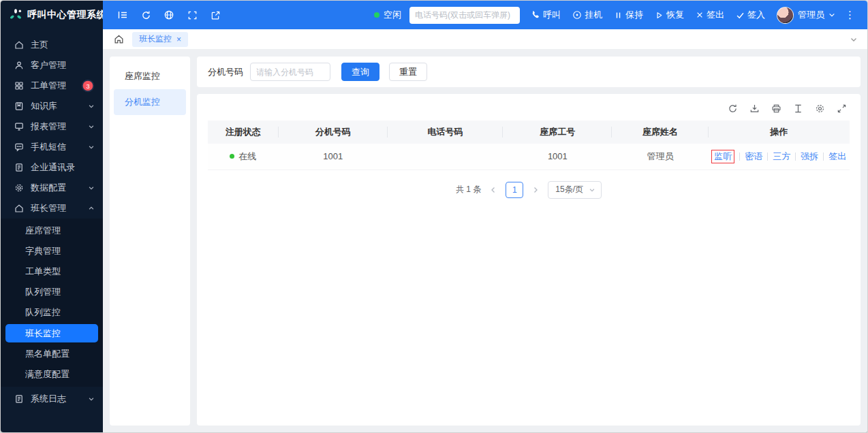  Describe the element at coordinates (779, 157) in the screenshot. I see `cell-actions: 监听 密语 三方 强拆 签出` at that location.